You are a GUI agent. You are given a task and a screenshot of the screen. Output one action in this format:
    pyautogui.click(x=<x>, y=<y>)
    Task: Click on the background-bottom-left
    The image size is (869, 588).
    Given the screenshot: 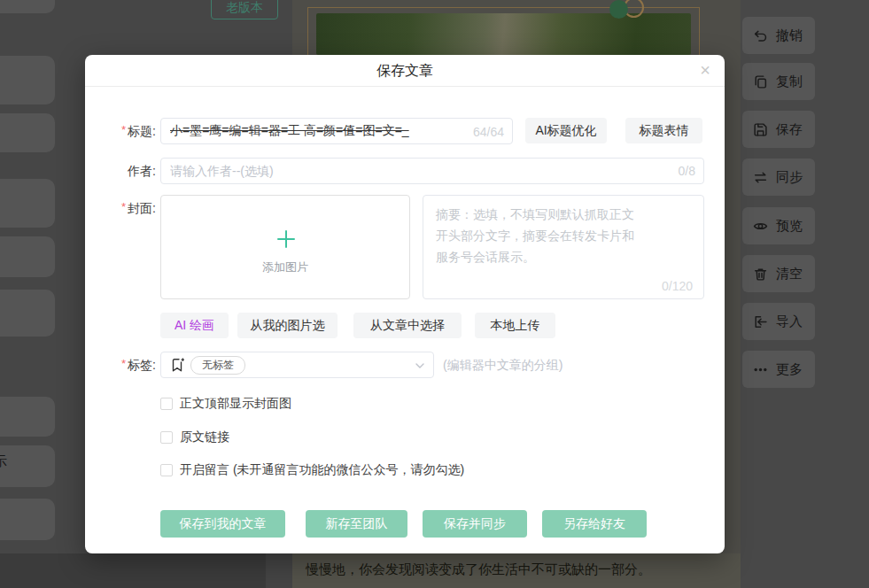 What is the action you would take?
    pyautogui.click(x=133, y=570)
    